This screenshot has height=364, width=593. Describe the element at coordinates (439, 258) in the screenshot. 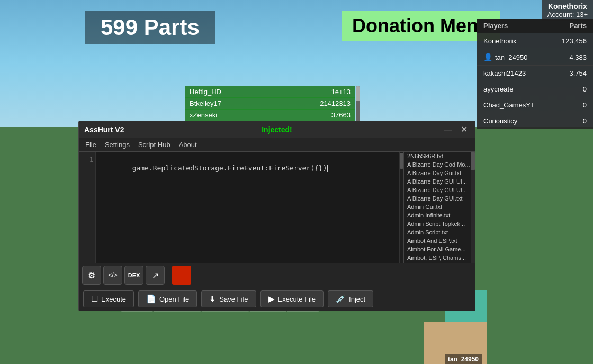

I see `script-item-12: Aimbot, ESP, Chams...` at that location.